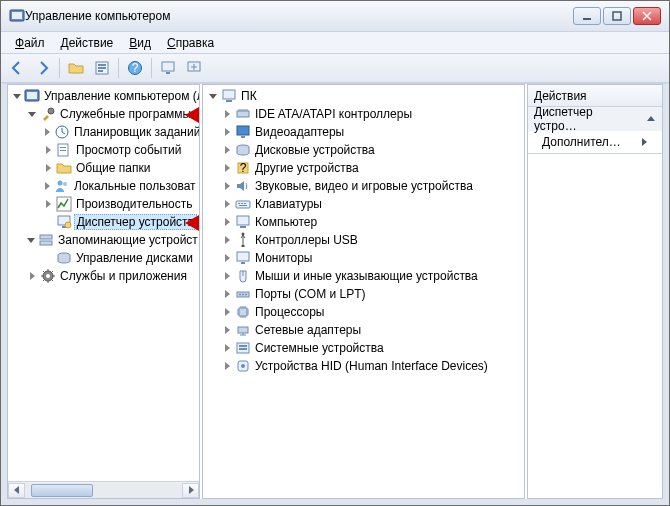 Image resolution: width=670 pixels, height=506 pixels. What do you see at coordinates (617, 16) in the screenshot?
I see `maximize-button` at bounding box center [617, 16].